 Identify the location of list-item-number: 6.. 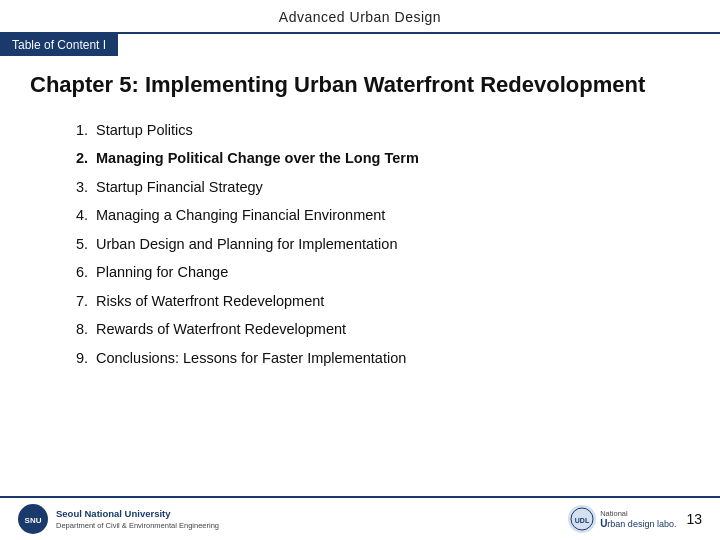
(74, 272).